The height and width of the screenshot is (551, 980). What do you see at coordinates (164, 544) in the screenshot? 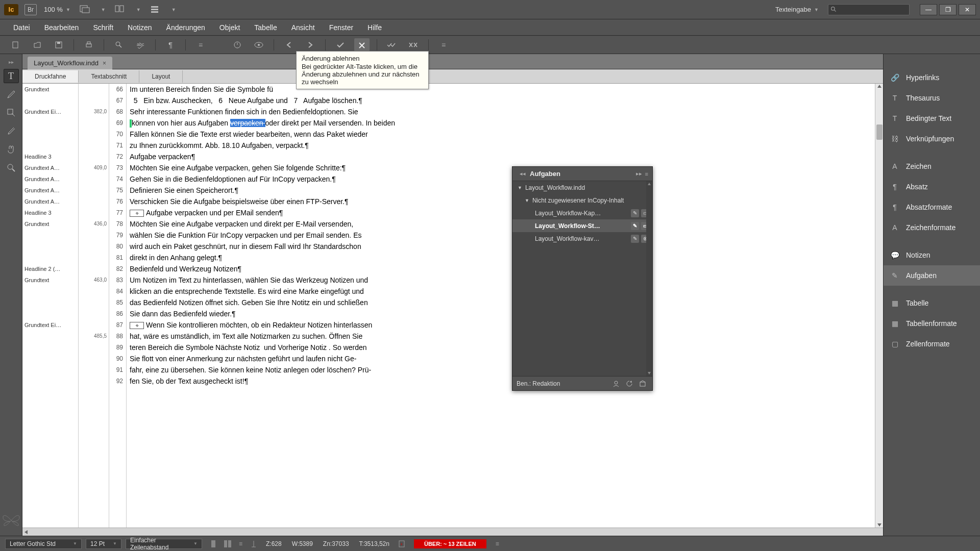
I see `leading-selector: Einfacher Zeilenabstand▼` at bounding box center [164, 544].